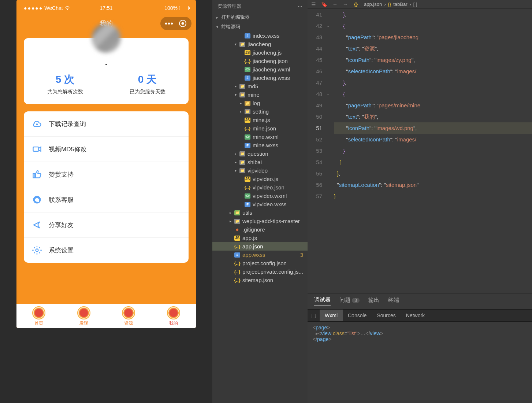 Image resolution: width=532 pixels, height=403 pixels. What do you see at coordinates (264, 263) in the screenshot?
I see `file-name: project.config.json` at bounding box center [264, 263].